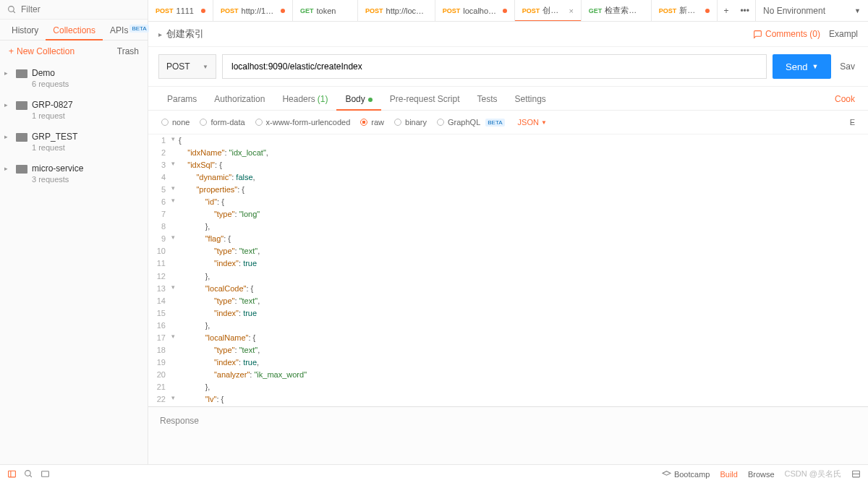 The width and height of the screenshot is (868, 483). What do you see at coordinates (74, 78) in the screenshot?
I see `collection-item: ▸ Demo6 requests` at bounding box center [74, 78].